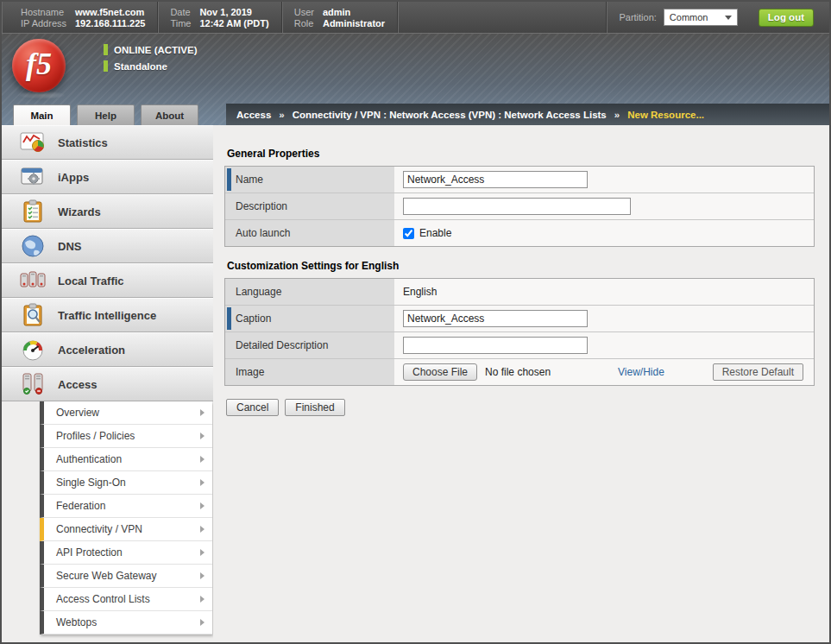 The image size is (831, 644). Describe the element at coordinates (310, 372) in the screenshot. I see `image-label-cell: Image` at that location.